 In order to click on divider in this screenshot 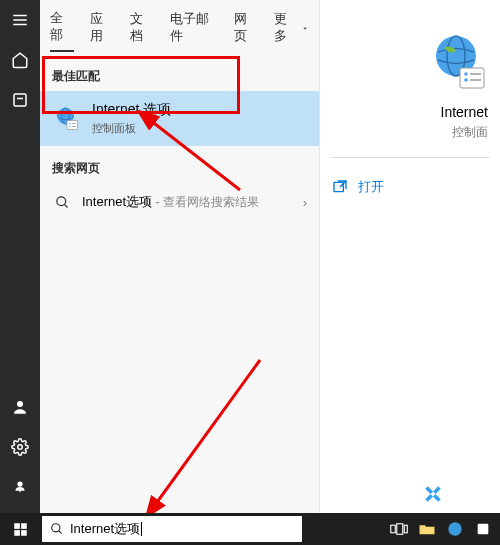, I will do `click(410, 158)`.